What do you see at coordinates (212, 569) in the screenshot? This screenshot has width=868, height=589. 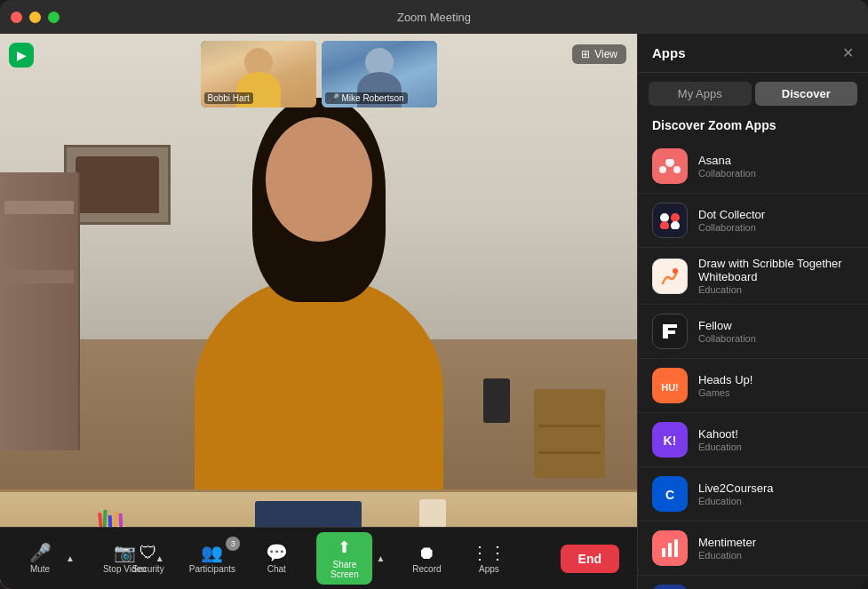 I see `participants-label: Participants` at bounding box center [212, 569].